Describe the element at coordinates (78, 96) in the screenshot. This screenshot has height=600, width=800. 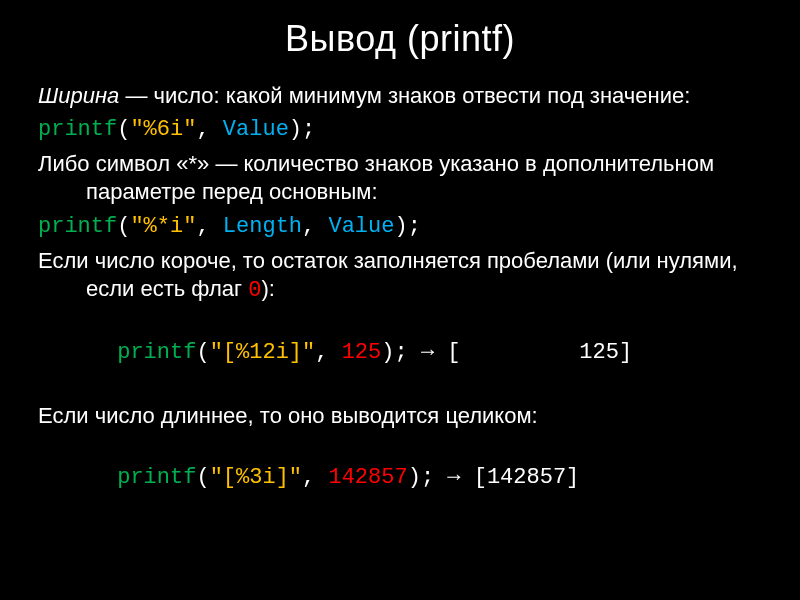
I see `term-width: Ширина` at that location.